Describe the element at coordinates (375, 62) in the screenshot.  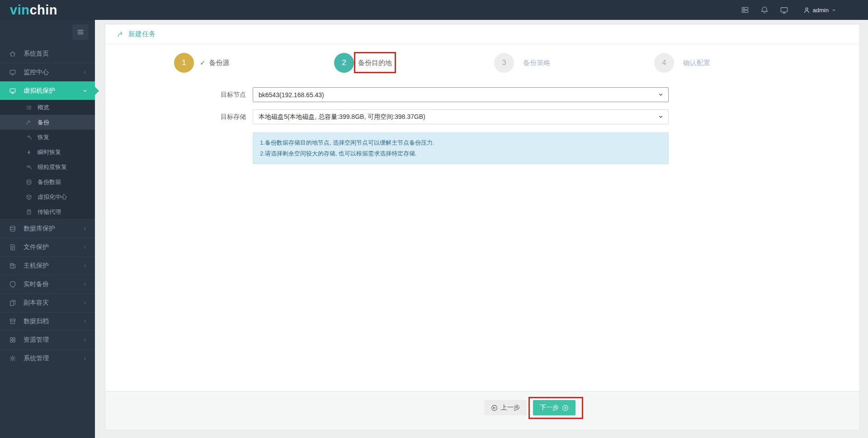
I see `step-label: 备份目的地` at that location.